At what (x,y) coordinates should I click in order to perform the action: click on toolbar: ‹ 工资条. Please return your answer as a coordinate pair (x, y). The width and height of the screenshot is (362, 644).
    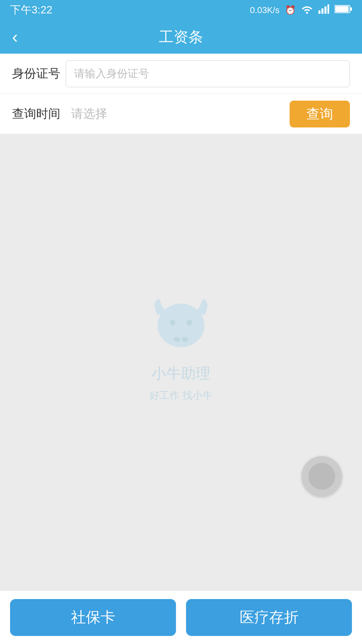
    Looking at the image, I should click on (181, 37).